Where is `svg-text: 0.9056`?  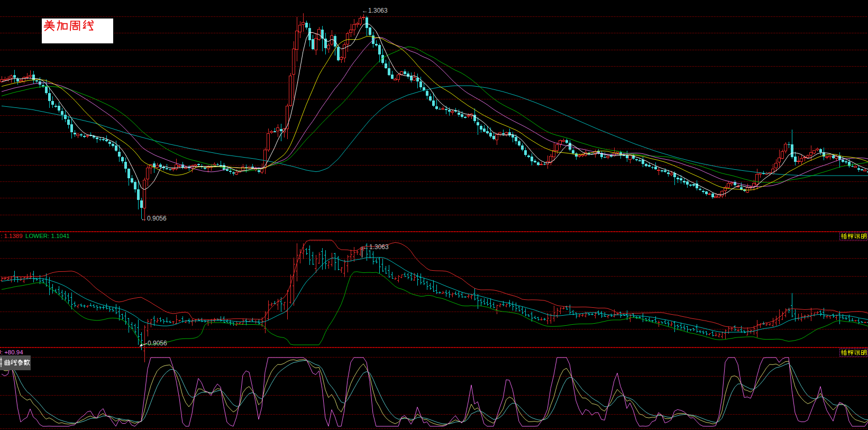 svg-text: 0.9056 is located at coordinates (158, 343).